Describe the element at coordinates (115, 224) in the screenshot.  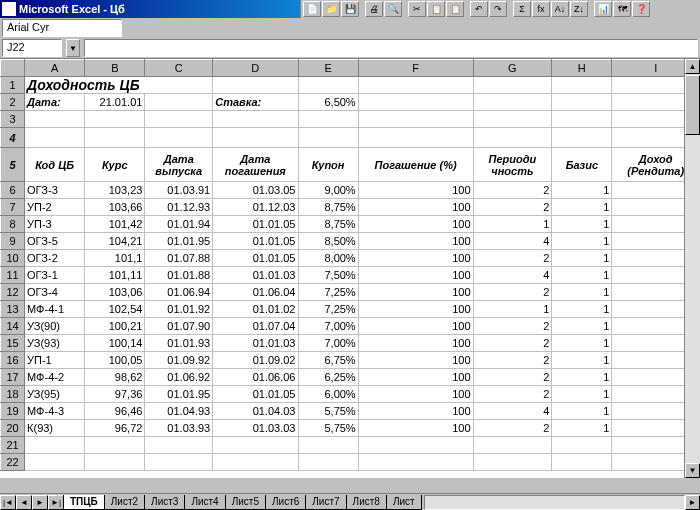
I see `cell-price: 101,42` at that location.